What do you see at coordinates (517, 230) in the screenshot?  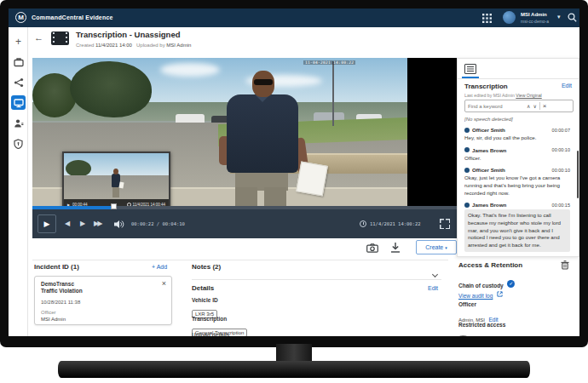 I see `entry-text: Okay. That's fine I'm listening to call …` at bounding box center [517, 230].